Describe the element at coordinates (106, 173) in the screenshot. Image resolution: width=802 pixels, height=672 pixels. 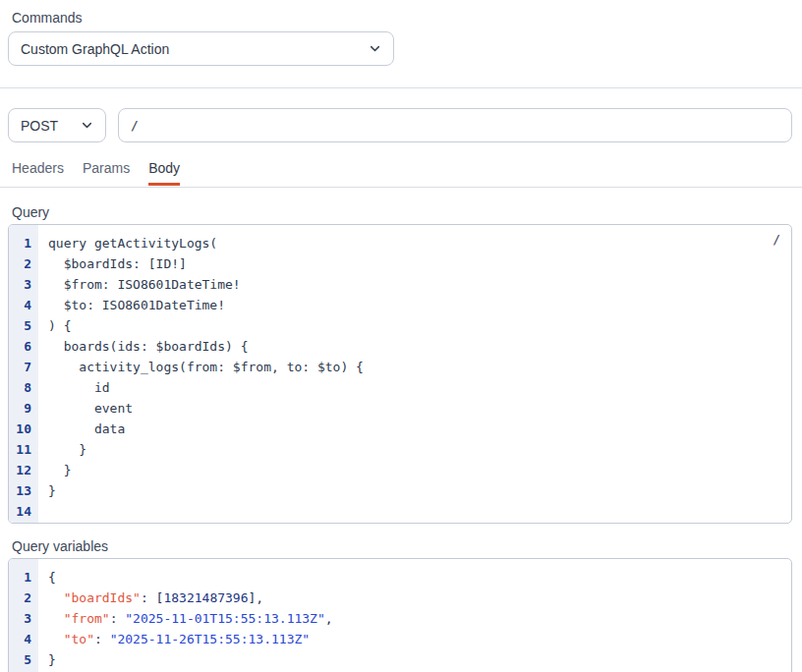
I see `tab-params: Params` at that location.